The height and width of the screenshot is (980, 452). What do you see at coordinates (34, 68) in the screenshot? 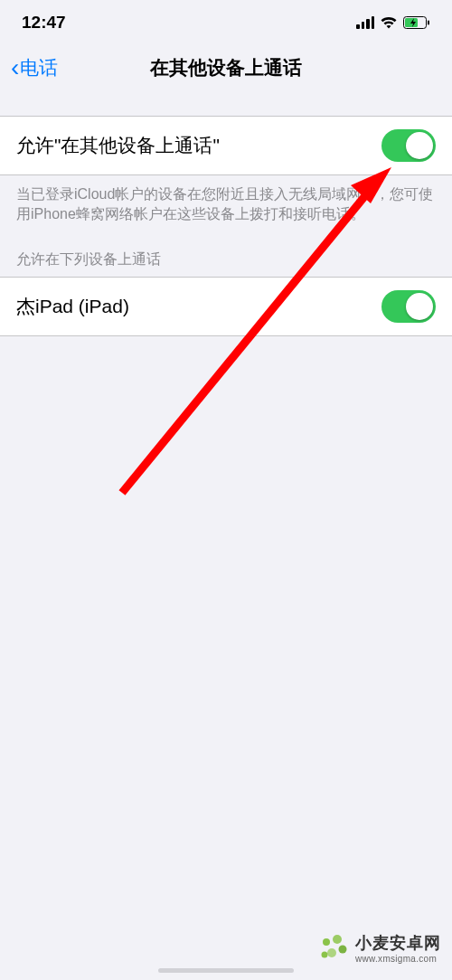
I see `back-button: ‹ 电话` at bounding box center [34, 68].